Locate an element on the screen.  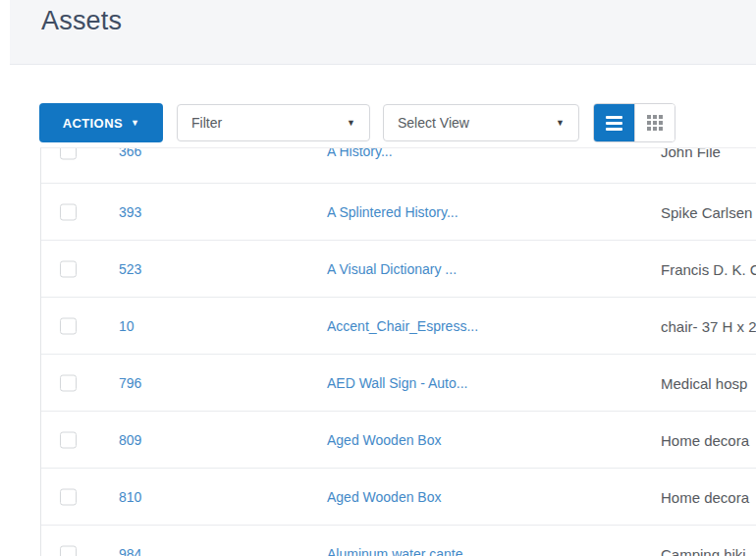
table-row: 810 Aged Wooden Box Home decora is located at coordinates (399, 497).